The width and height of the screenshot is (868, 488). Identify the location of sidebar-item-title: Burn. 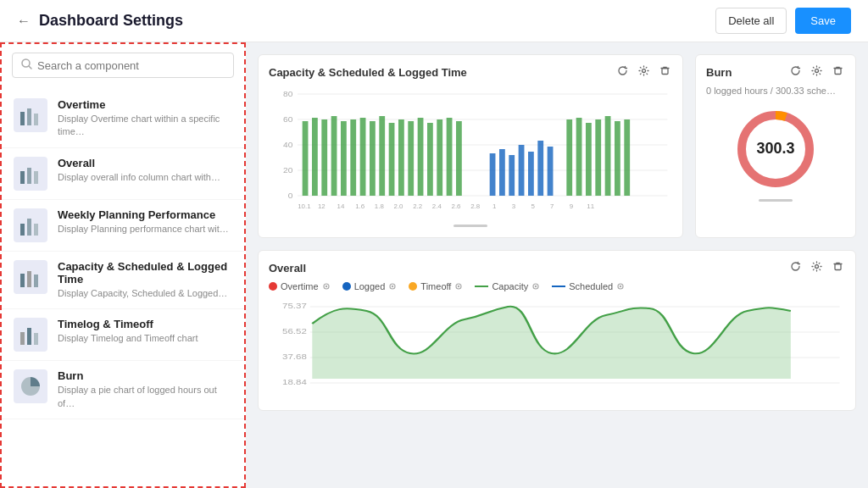
(145, 376).